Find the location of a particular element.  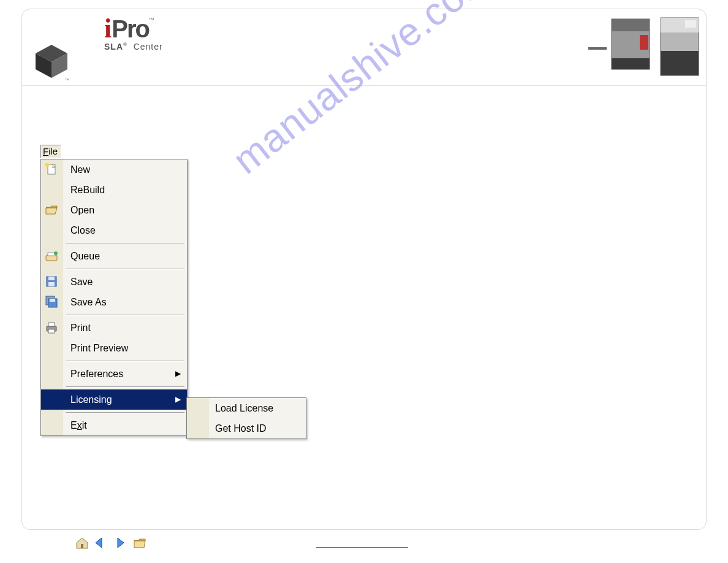

menu-item-print: Print is located at coordinates (114, 327).